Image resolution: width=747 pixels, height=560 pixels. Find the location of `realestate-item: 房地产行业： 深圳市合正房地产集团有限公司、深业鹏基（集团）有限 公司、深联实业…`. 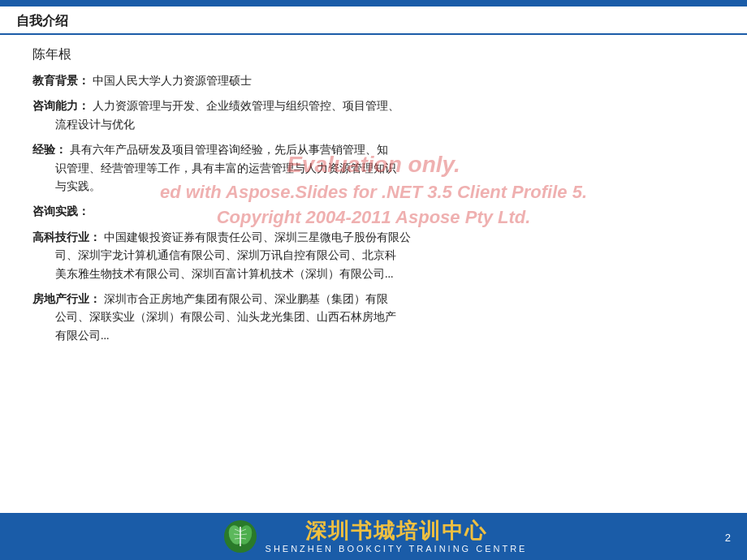

realestate-item: 房地产行业： 深圳市合正房地产集团有限公司、深业鹏基（集团）有限 公司、深联实业… is located at coordinates (374, 317).